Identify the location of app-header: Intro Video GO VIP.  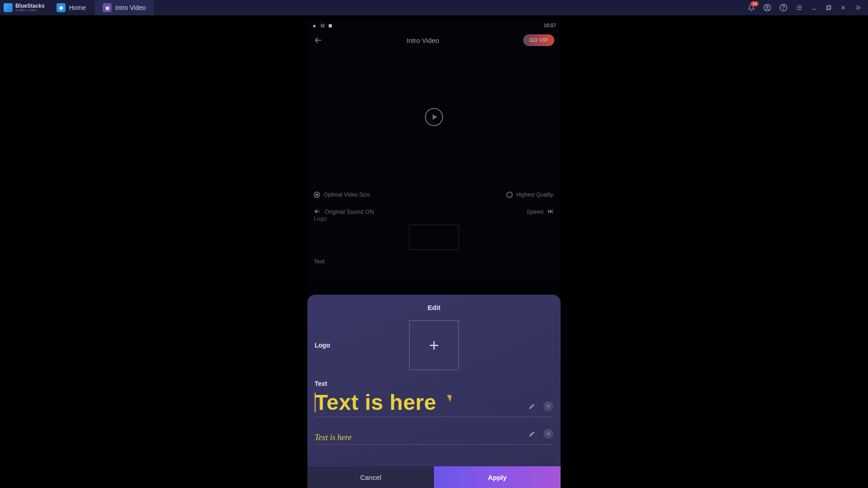
(434, 40).